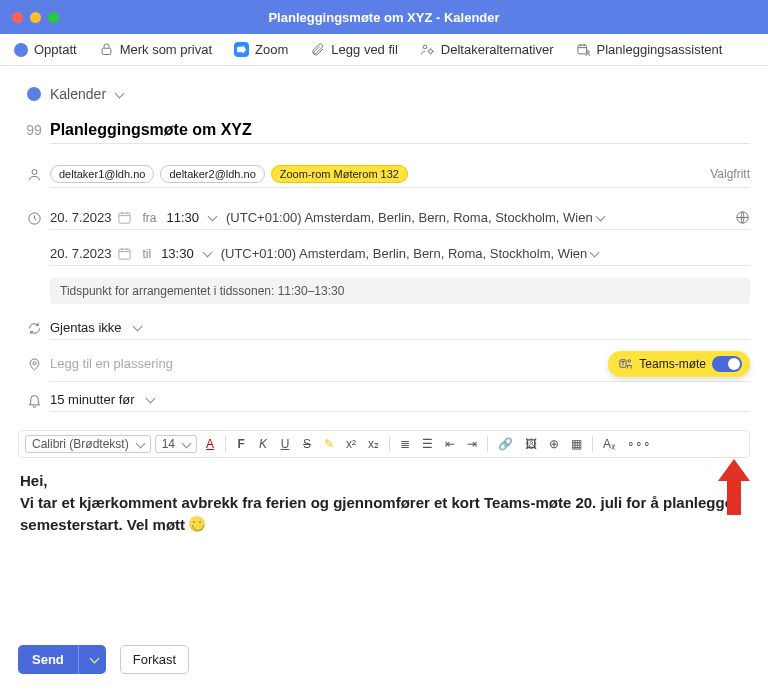 This screenshot has width=768, height=690. Describe the element at coordinates (92, 400) in the screenshot. I see `reminder-value: 15 minutter før` at that location.